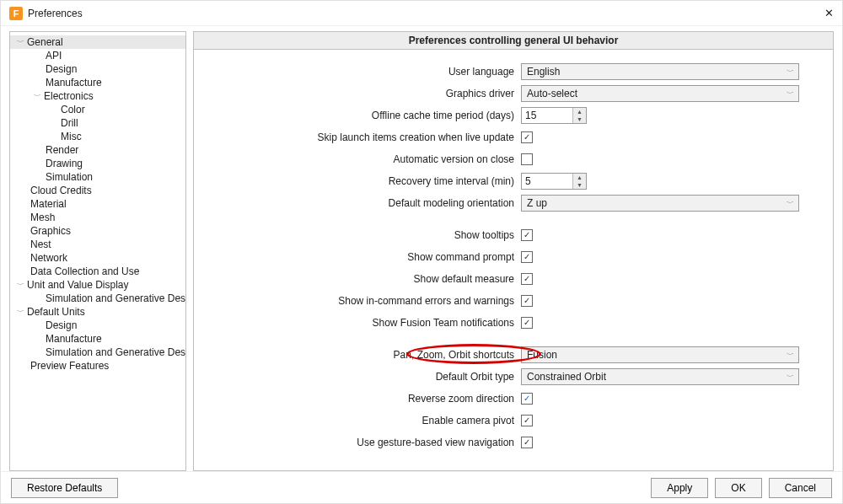 The height and width of the screenshot is (504, 843). Describe the element at coordinates (527, 399) in the screenshot. I see `reverse-zoom-checkbox` at that location.